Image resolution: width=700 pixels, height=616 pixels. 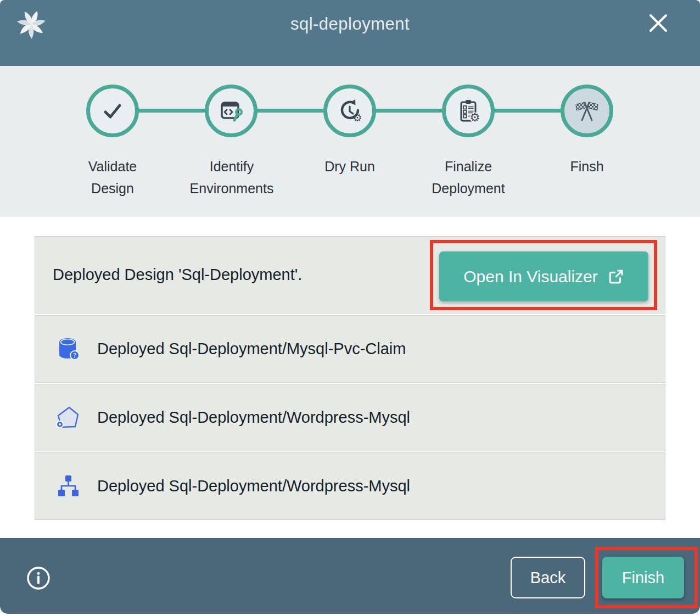 I want to click on database-icon: ?, so click(x=68, y=349).